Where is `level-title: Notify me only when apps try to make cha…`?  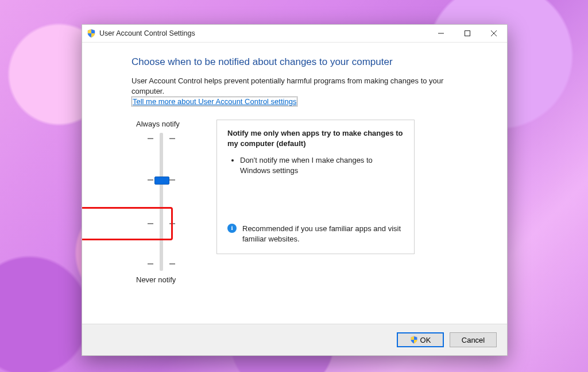 level-title: Notify me only when apps try to make cha… is located at coordinates (316, 138).